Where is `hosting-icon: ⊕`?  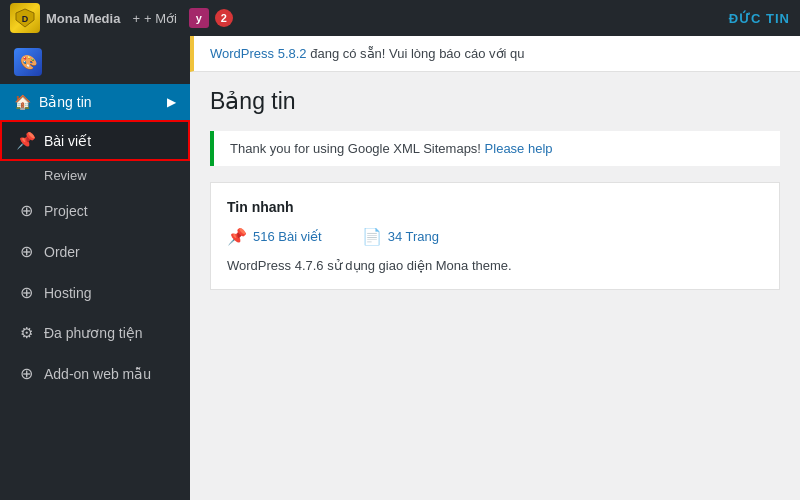
hosting-icon: ⊕ is located at coordinates (26, 292).